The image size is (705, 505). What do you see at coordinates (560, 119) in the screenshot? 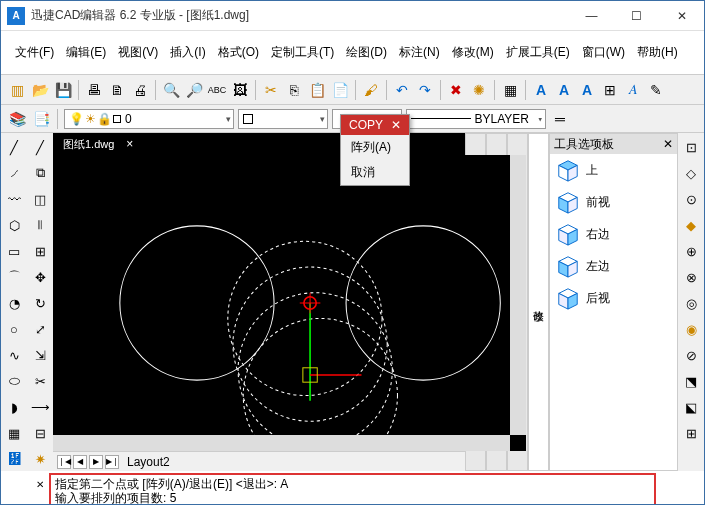
I see `linetype-icon: ═` at bounding box center [560, 119].